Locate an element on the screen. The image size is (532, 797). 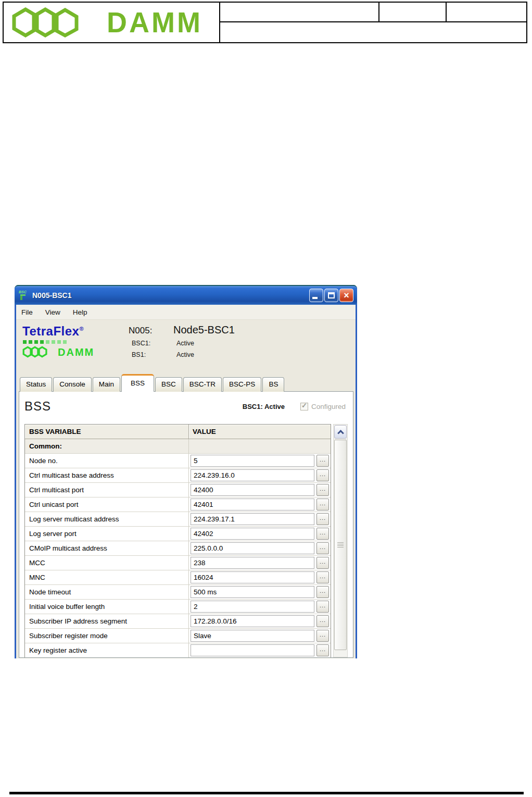
table-row: Initial voice buffer length 2 ... is located at coordinates (178, 607).